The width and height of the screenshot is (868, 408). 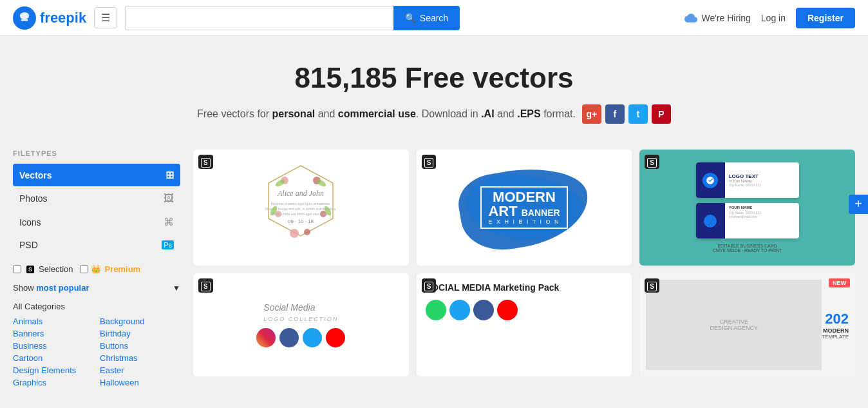 I want to click on hiring-link: We're Hiring, so click(x=717, y=18).